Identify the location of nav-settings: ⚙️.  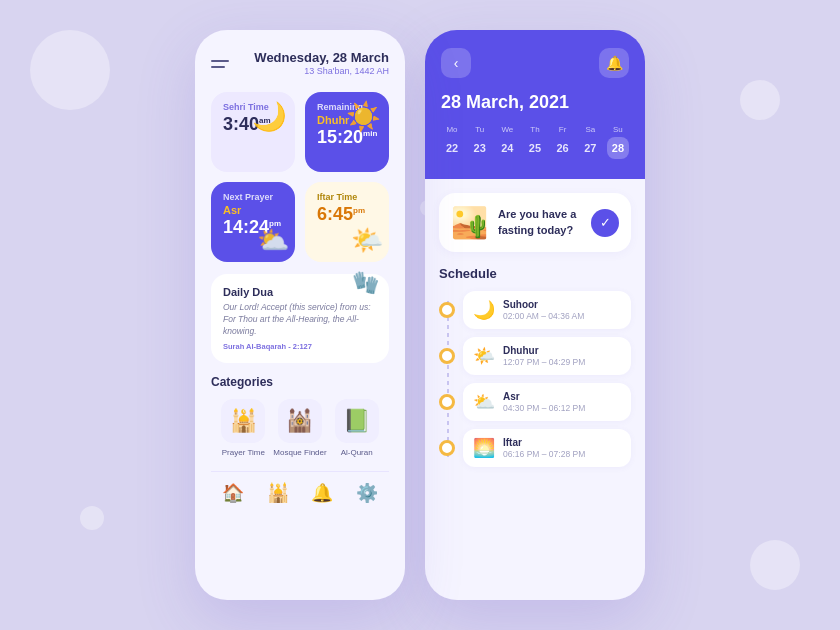
(367, 493).